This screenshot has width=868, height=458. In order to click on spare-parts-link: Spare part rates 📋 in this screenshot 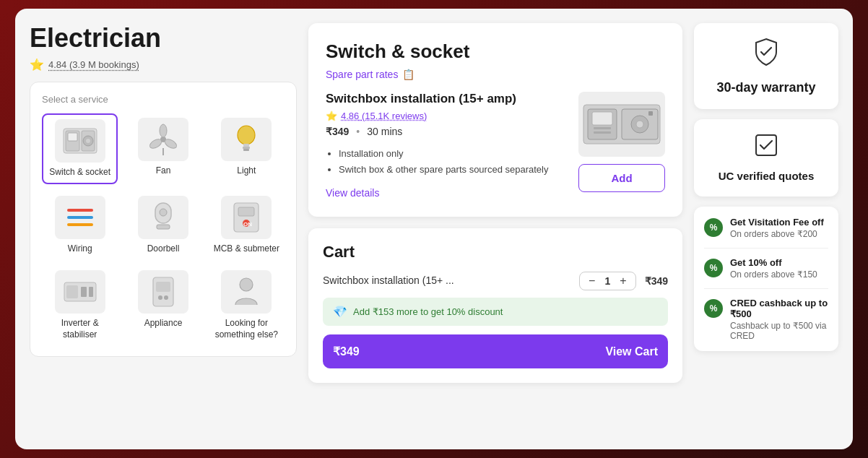, I will do `click(495, 74)`.